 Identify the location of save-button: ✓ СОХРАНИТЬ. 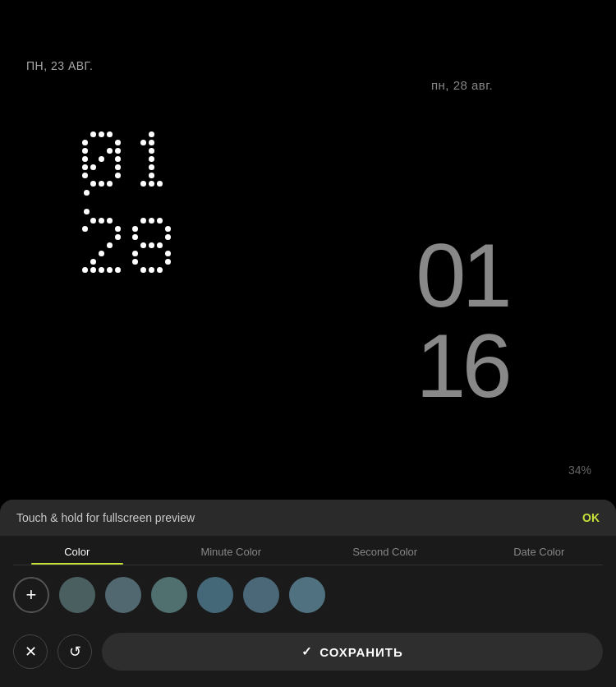
(352, 652).